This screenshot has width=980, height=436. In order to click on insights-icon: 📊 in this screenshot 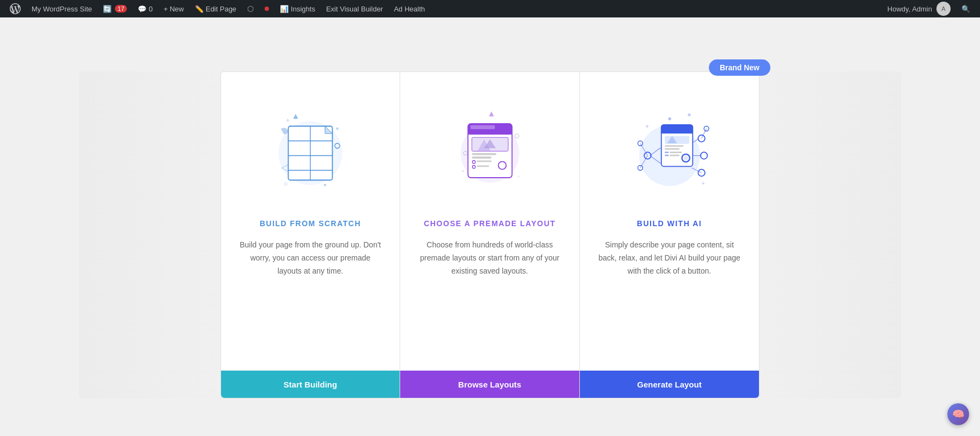, I will do `click(284, 9)`.